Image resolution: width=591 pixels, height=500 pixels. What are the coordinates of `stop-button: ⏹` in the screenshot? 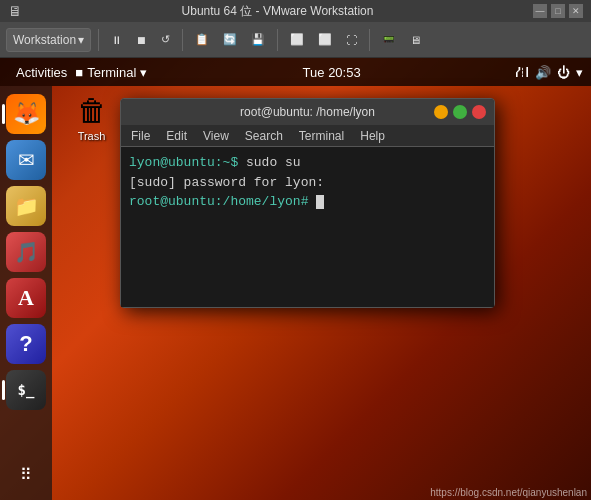 It's located at (142, 40).